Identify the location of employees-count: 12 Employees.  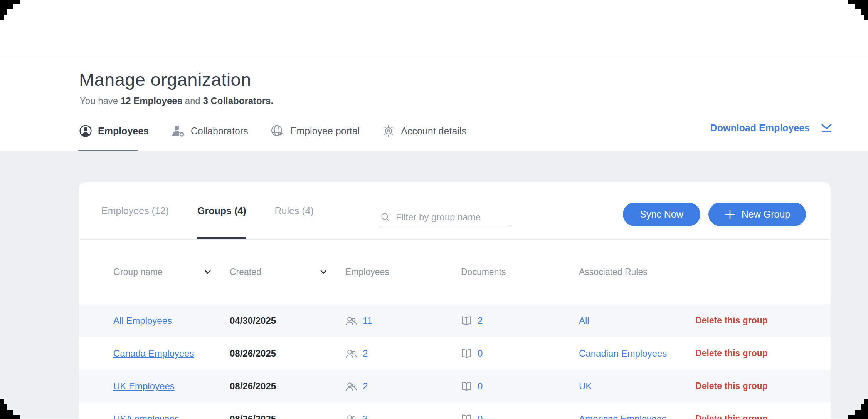
(151, 101).